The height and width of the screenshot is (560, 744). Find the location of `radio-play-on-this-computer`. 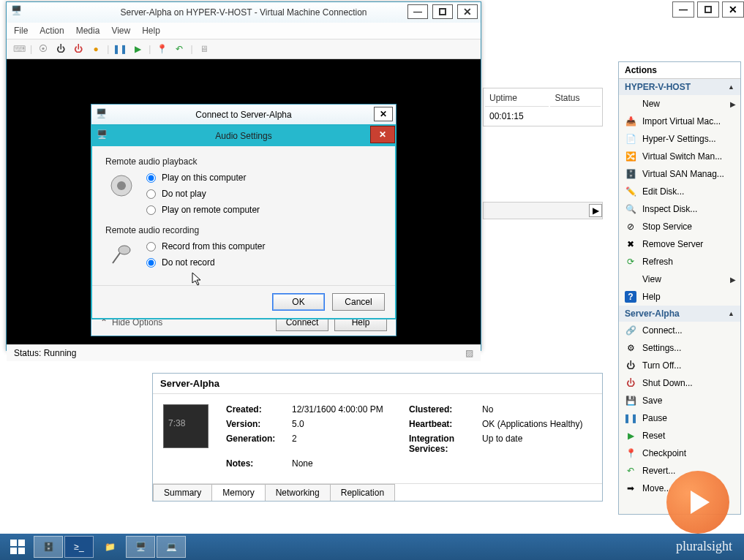

radio-play-on-this-computer is located at coordinates (151, 178).